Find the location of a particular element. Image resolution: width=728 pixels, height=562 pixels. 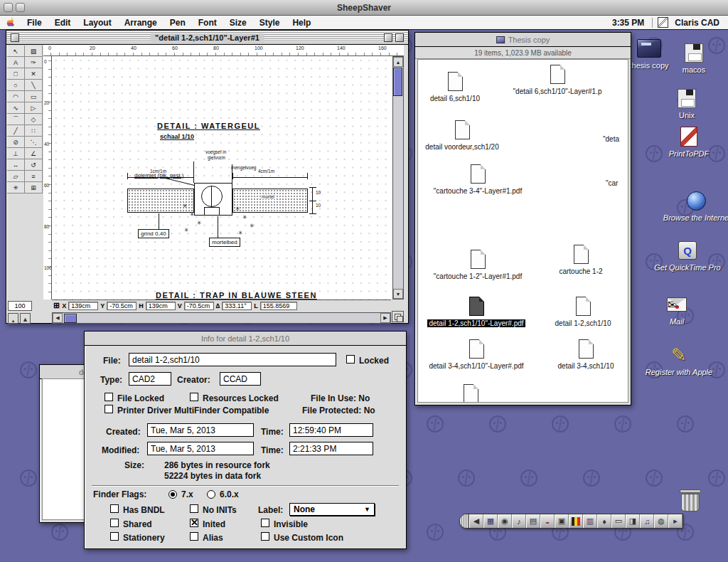

grid-icon: ⊞ is located at coordinates (57, 306).